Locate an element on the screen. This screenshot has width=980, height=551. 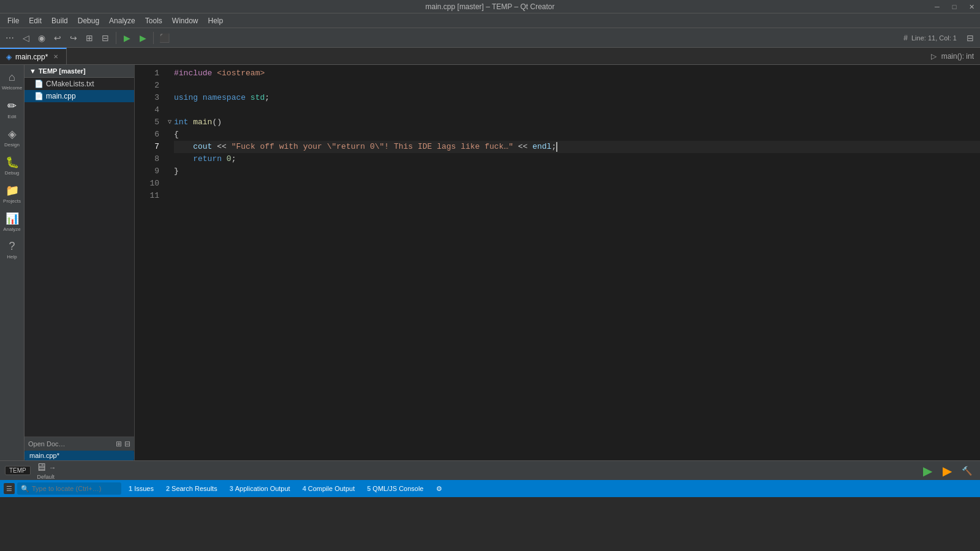
toolbar-hash-icon: # is located at coordinates (905, 38).